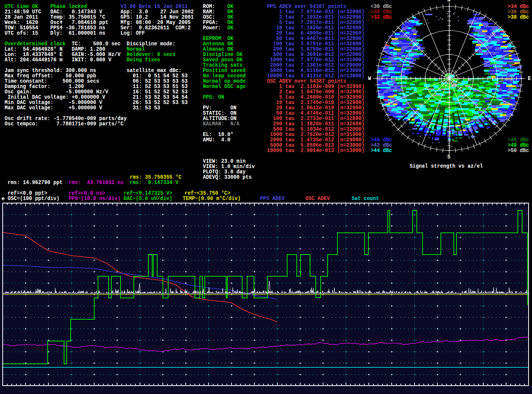 The height and width of the screenshot is (394, 532). Describe the element at coordinates (224, 86) in the screenshot. I see `svg-text: Normal OSC age` at that location.